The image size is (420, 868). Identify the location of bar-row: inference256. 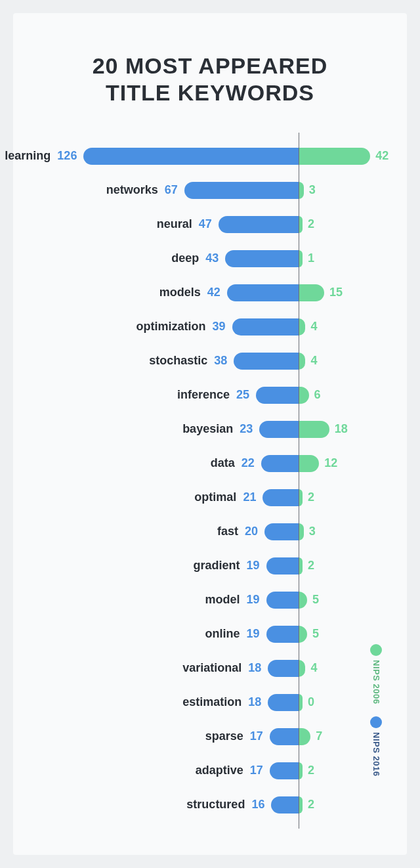
(210, 395).